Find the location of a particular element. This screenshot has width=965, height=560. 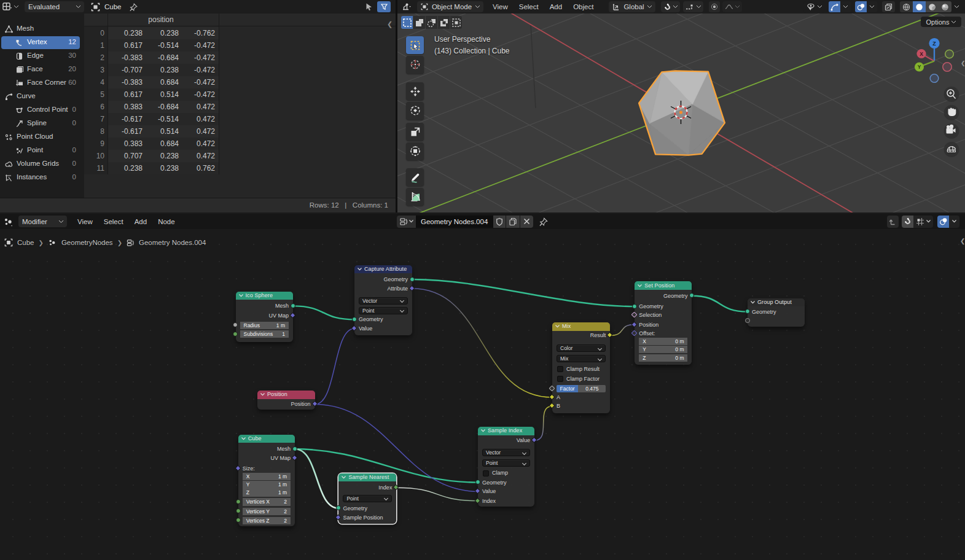

svg-text: Y is located at coordinates (920, 67).